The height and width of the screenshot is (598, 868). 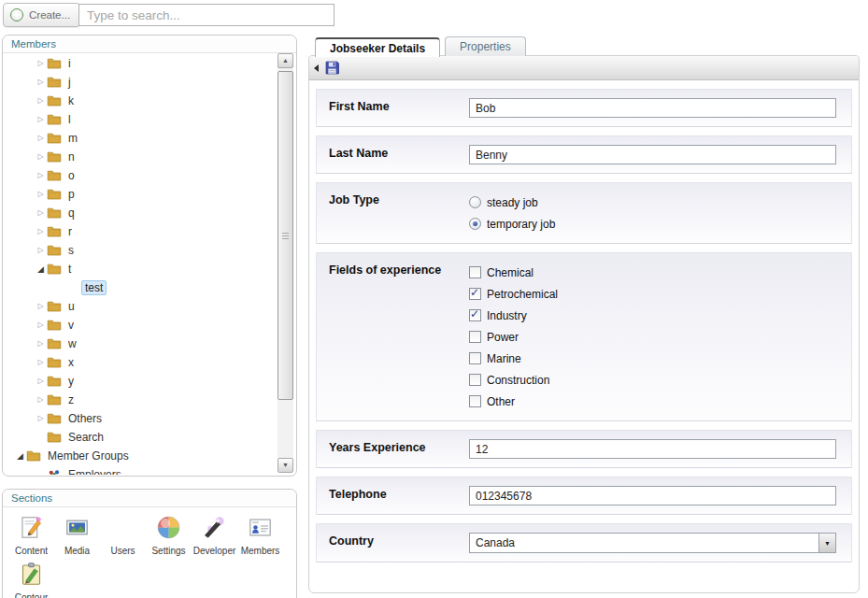 I want to click on section-users: Users, so click(x=123, y=535).